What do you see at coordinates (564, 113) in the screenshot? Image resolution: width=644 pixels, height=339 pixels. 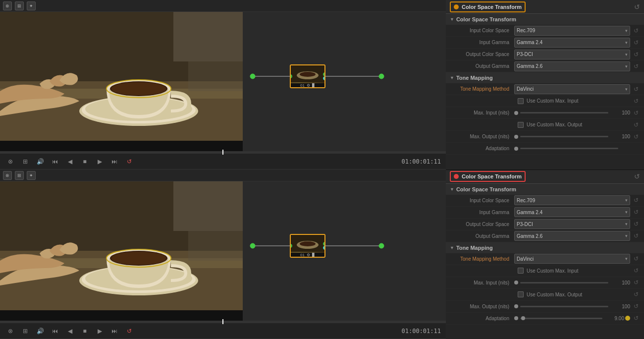 I see `panel1-max-input-slider` at bounding box center [564, 113].